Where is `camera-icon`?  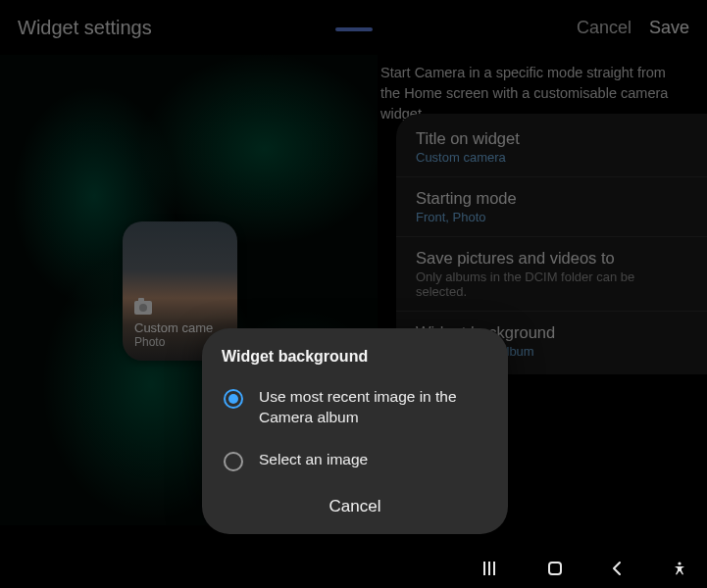 camera-icon is located at coordinates (143, 308).